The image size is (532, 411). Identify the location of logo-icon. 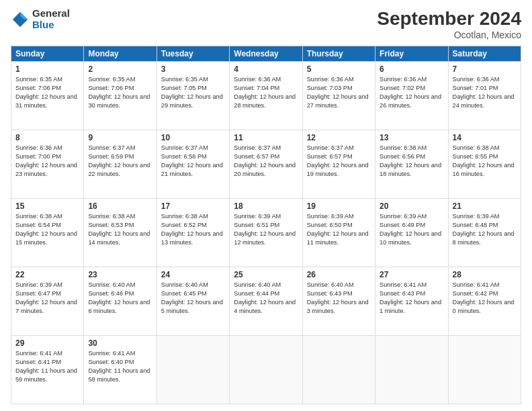
(20, 19).